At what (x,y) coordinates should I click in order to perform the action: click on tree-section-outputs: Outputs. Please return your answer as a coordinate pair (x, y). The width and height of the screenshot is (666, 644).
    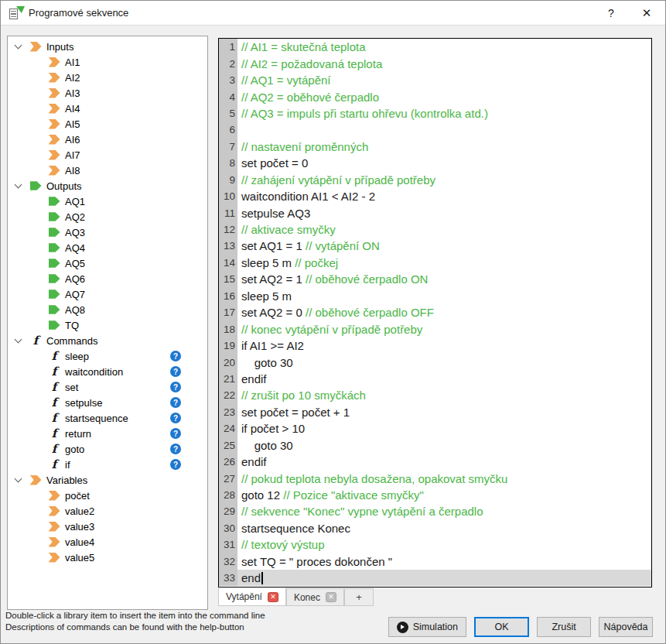
    Looking at the image, I should click on (108, 186).